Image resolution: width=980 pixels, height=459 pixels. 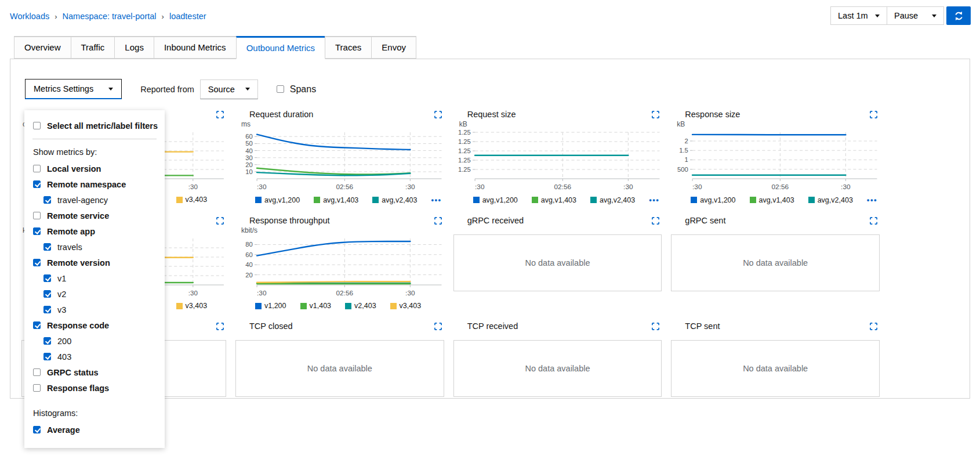 I want to click on menu-item-remote-service: Remote service, so click(x=95, y=216).